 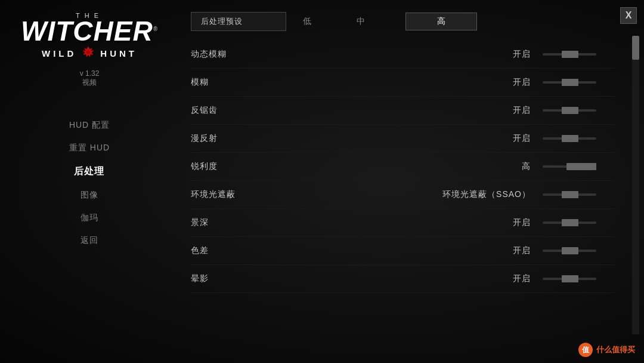 What do you see at coordinates (578, 279) in the screenshot?
I see `setting-vignette-slider` at bounding box center [578, 279].